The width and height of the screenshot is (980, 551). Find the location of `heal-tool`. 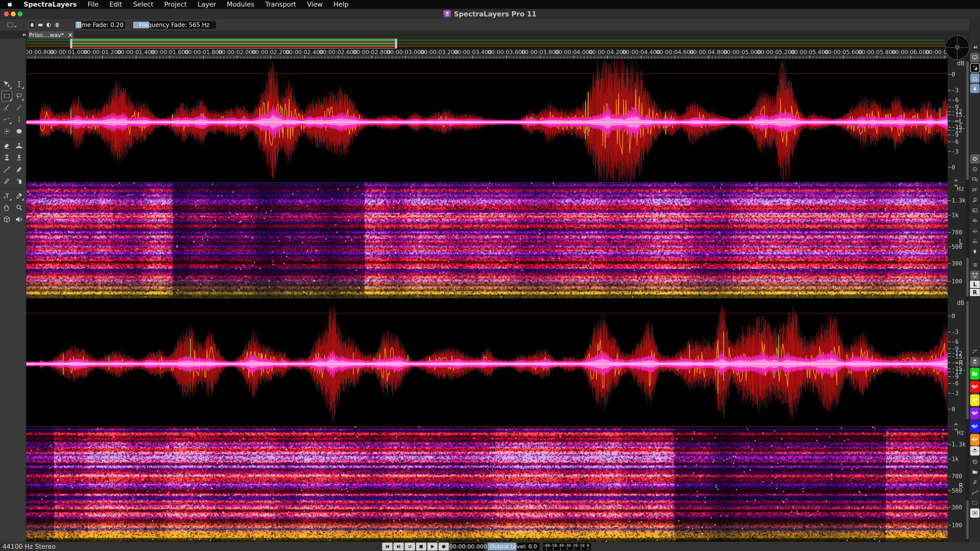

heal-tool is located at coordinates (7, 170).